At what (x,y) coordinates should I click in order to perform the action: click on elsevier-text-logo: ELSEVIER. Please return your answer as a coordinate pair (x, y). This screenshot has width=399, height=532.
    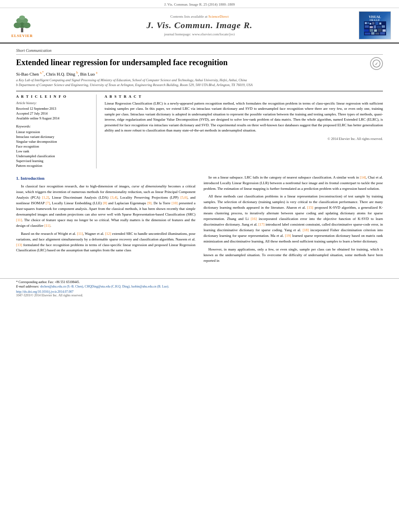
    Looking at the image, I should click on (22, 35).